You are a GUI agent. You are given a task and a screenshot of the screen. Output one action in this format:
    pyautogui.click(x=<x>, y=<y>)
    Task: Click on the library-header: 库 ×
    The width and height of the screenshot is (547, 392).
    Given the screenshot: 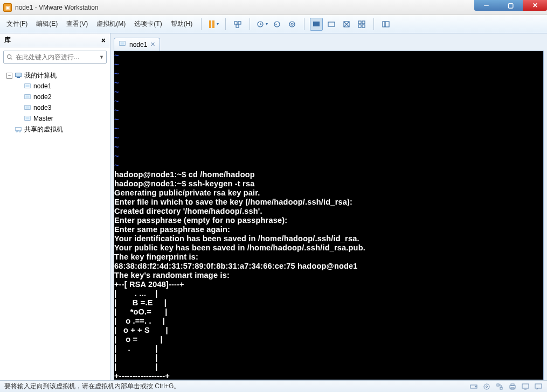 What is the action you would take?
    pyautogui.click(x=55, y=40)
    